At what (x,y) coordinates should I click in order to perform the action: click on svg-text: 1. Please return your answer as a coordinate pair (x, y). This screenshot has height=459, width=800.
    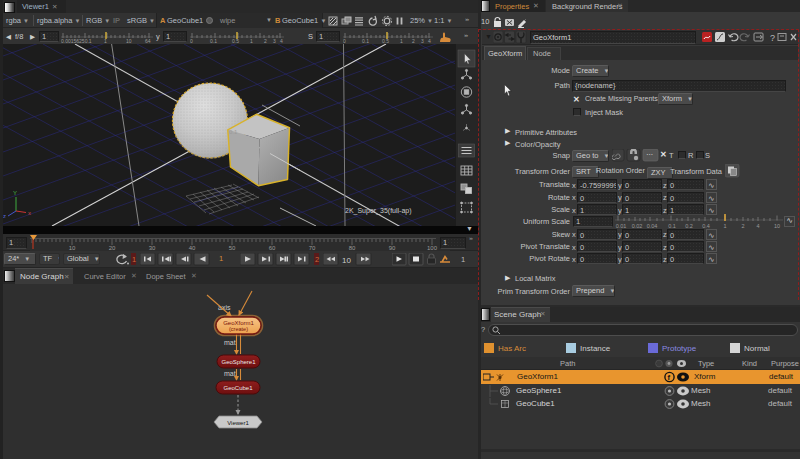
    Looking at the image, I should click on (724, 226).